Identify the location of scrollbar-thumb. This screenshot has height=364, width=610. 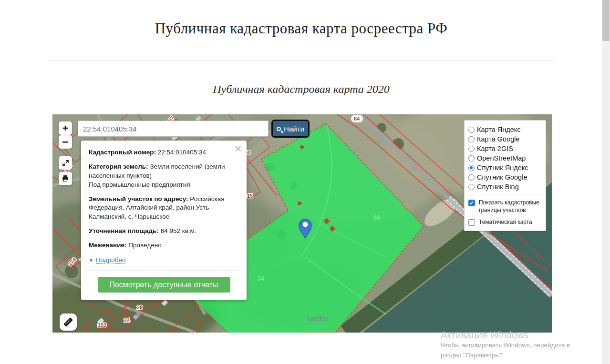
(606, 20).